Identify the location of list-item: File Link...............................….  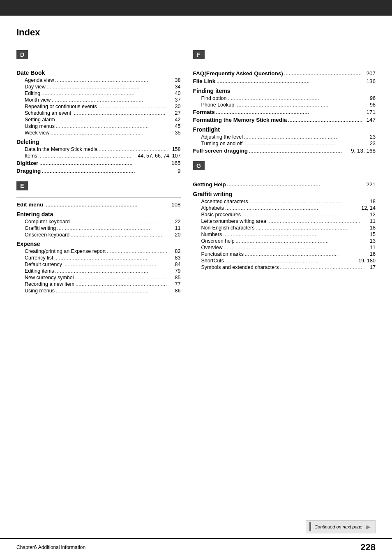
(284, 81).